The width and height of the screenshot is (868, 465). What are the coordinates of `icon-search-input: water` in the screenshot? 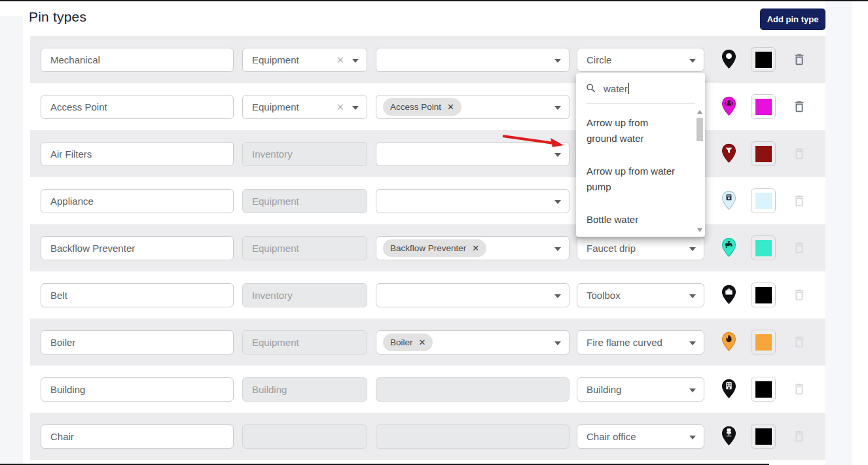 It's located at (640, 88).